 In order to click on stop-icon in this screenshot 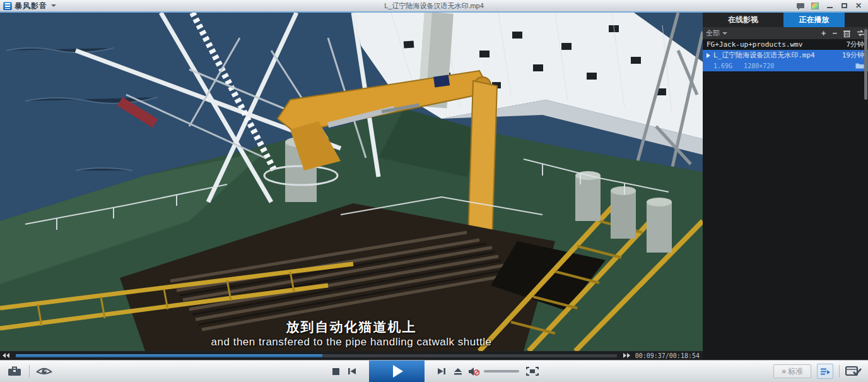, I will do `click(336, 371)`.